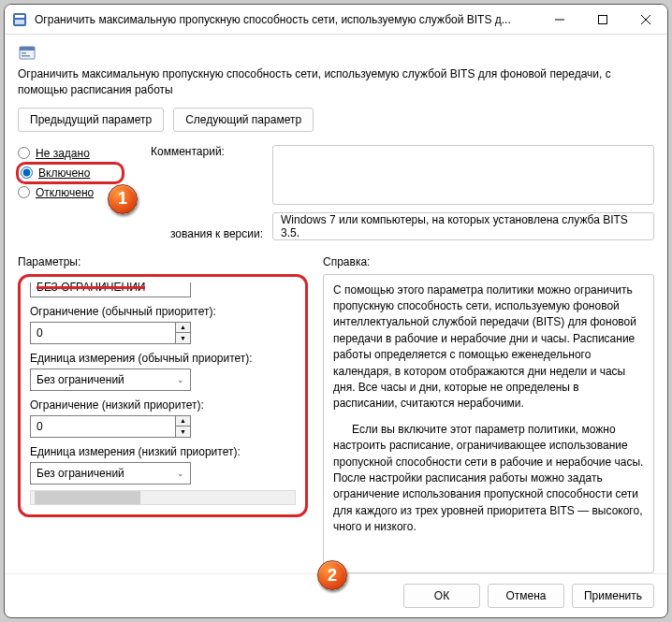 This screenshot has width=672, height=622. Describe the element at coordinates (110, 290) in the screenshot. I see `top-select: БЕЗ ОГРАНИЧЕНИЙ` at that location.